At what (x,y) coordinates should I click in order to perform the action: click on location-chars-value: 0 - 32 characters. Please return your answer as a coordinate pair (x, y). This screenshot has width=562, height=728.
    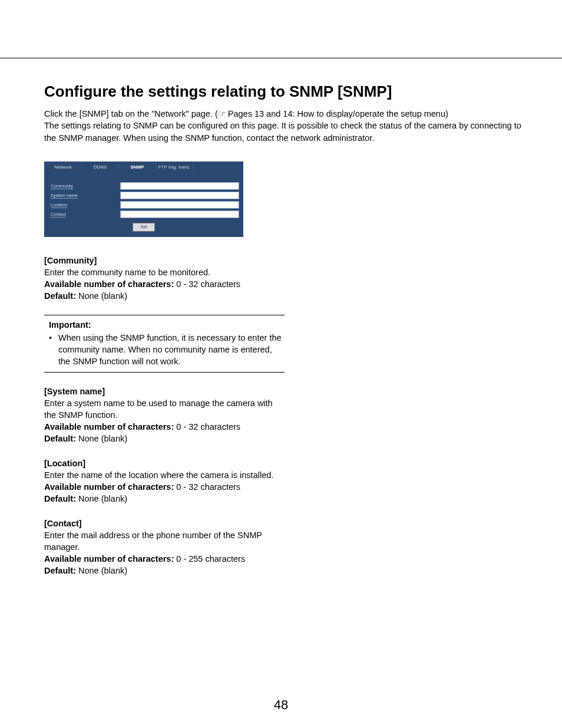
    Looking at the image, I should click on (207, 487).